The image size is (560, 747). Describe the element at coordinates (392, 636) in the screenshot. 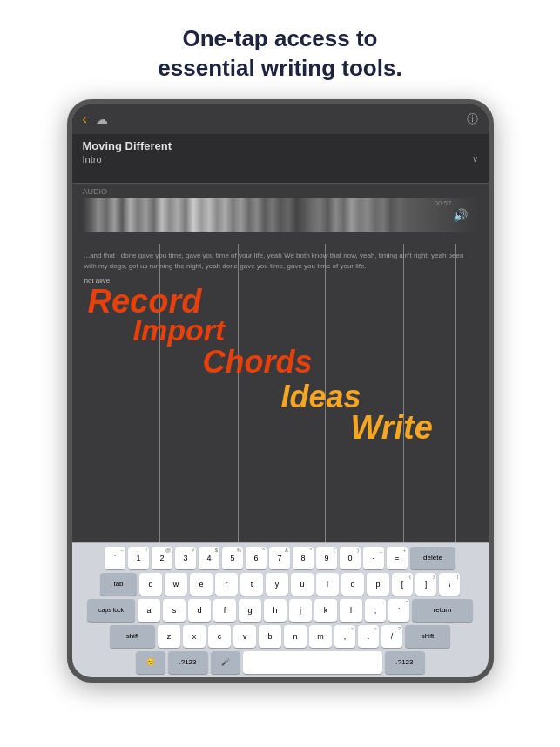

I see `key-slash: ?/` at that location.